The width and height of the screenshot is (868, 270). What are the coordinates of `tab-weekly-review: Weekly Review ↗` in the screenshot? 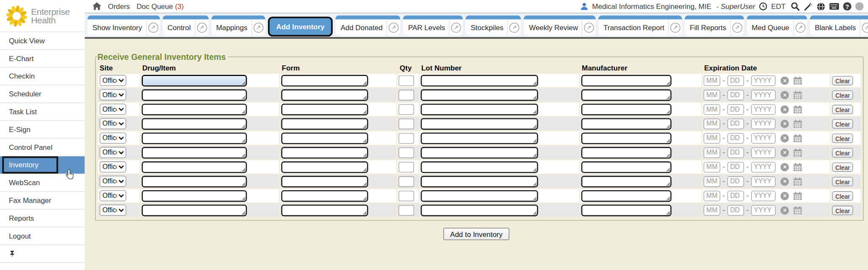 It's located at (559, 25).